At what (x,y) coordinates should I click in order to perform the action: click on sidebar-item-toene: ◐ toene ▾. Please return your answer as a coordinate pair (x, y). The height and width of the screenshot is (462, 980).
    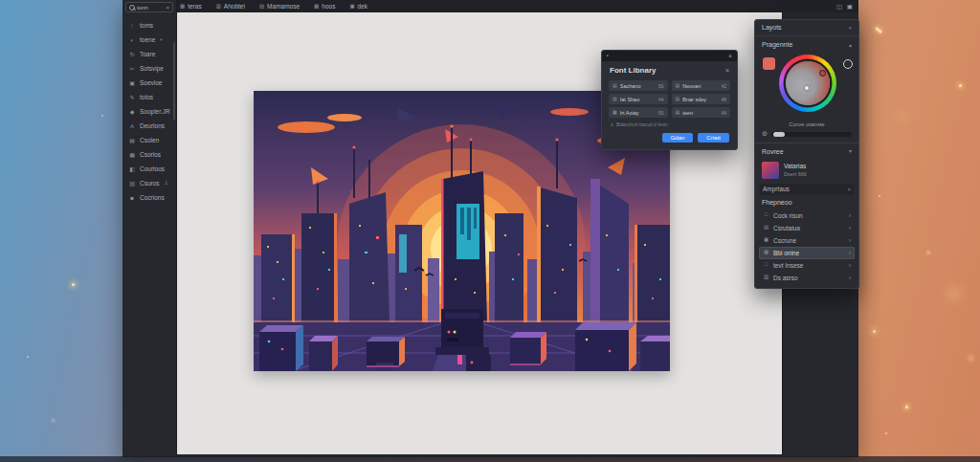
    Looking at the image, I should click on (149, 40).